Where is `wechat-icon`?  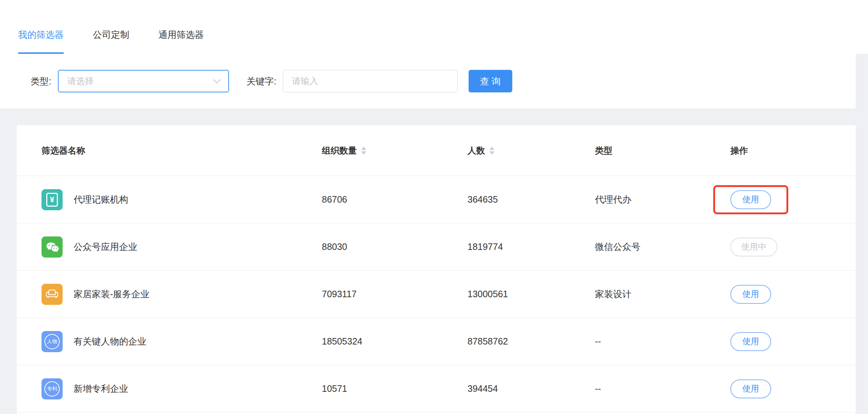
wechat-icon is located at coordinates (52, 247).